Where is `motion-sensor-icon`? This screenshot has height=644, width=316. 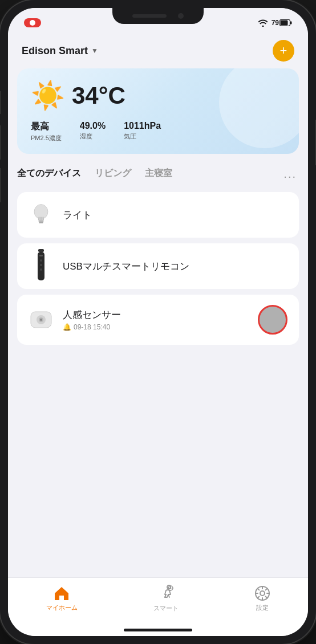 motion-sensor-icon is located at coordinates (41, 320).